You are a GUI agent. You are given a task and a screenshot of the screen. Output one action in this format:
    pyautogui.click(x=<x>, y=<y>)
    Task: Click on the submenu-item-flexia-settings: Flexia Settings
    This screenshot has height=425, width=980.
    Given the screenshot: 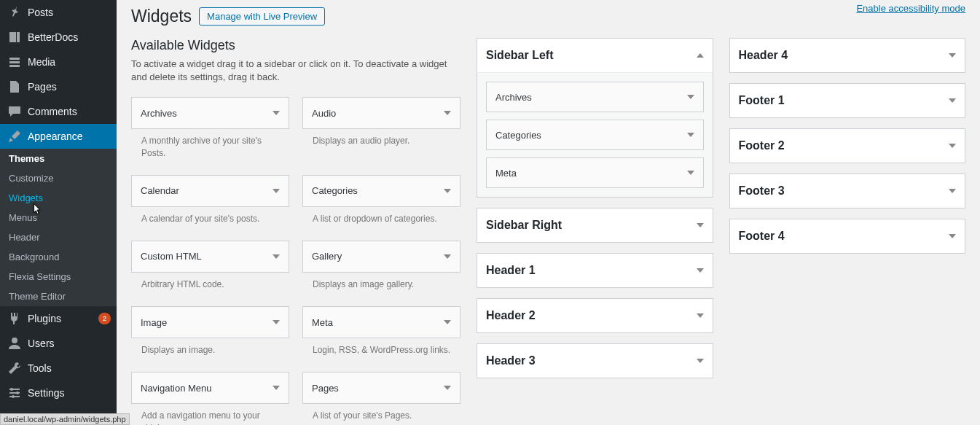 What is the action you would take?
    pyautogui.click(x=58, y=277)
    